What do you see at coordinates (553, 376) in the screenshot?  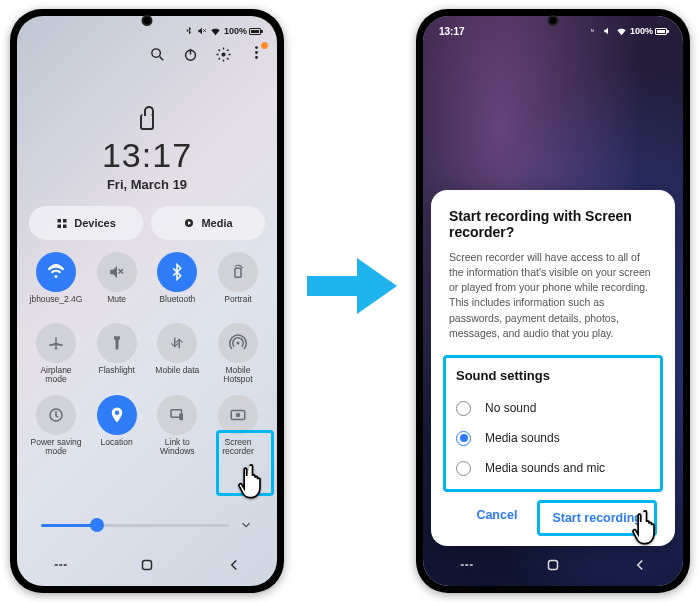 I see `sound-settings-title: Sound settings` at bounding box center [553, 376].